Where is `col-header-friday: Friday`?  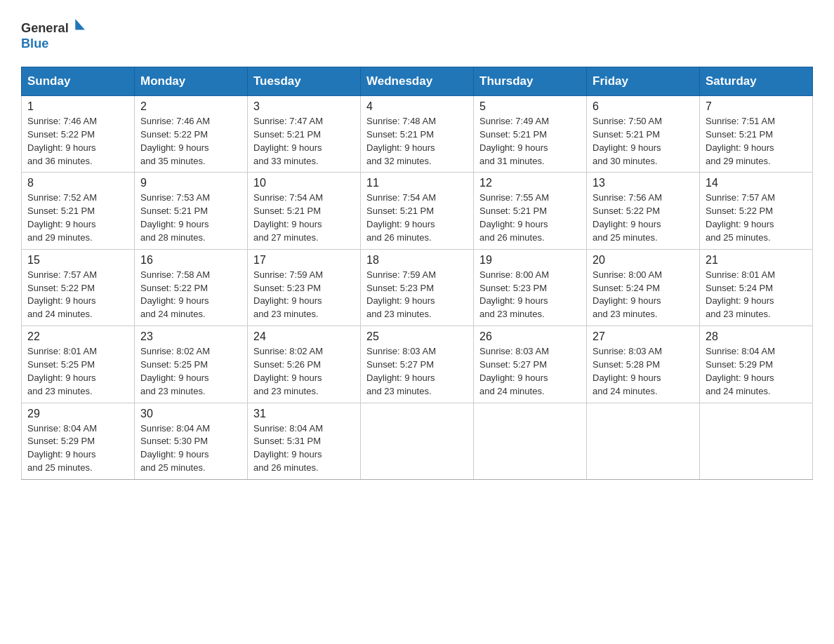
col-header-friday: Friday is located at coordinates (643, 81).